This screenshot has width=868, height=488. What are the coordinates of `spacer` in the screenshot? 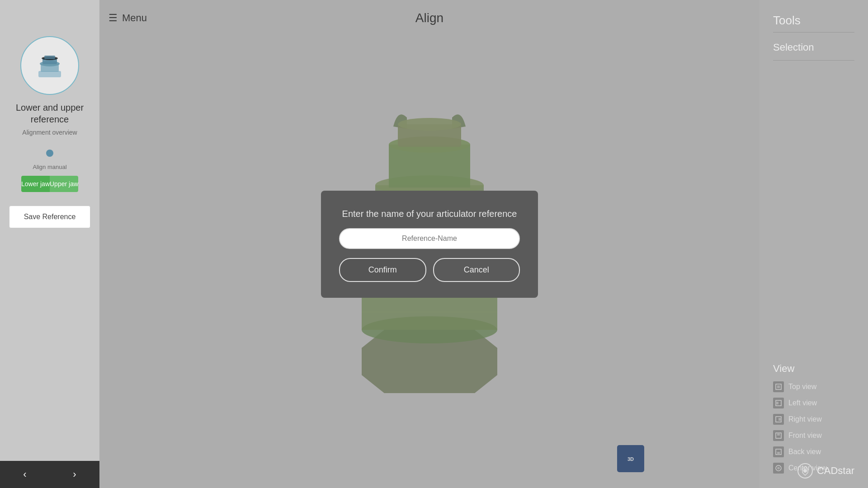 It's located at (814, 216).